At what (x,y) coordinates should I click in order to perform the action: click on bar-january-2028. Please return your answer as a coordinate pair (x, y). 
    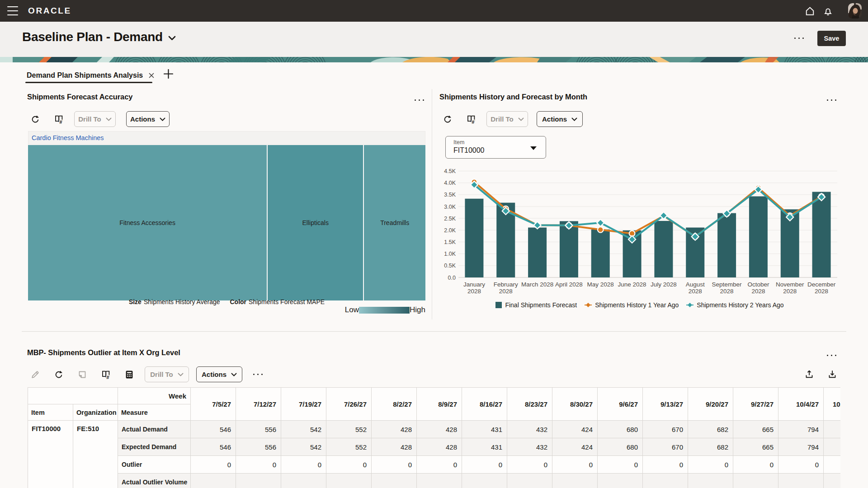
    Looking at the image, I should click on (474, 238).